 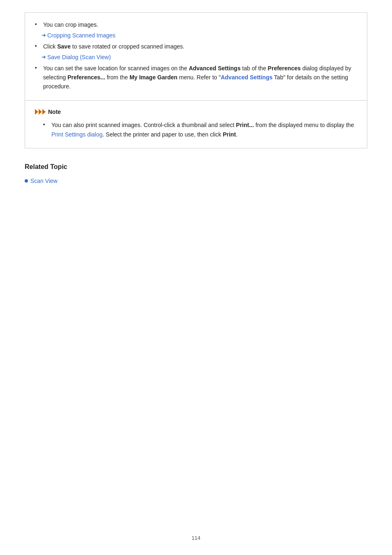 I want to click on bullet-list: You can crop images. ➜ Cropping Scanned …, so click(x=196, y=56).